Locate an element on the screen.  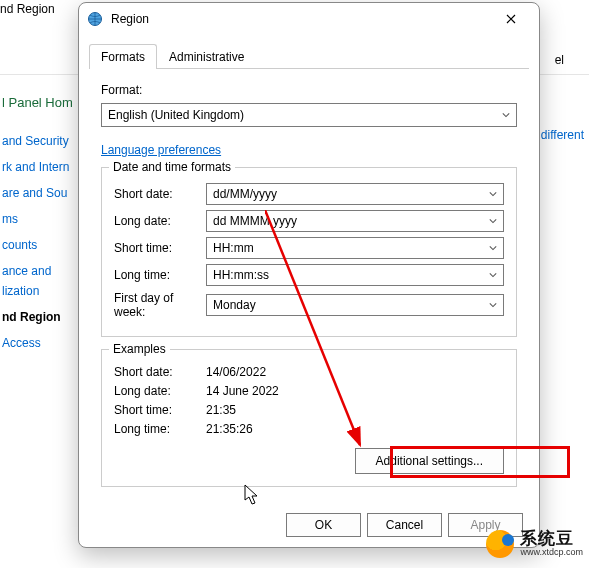
first-dow-select: Monday is located at coordinates (355, 305).